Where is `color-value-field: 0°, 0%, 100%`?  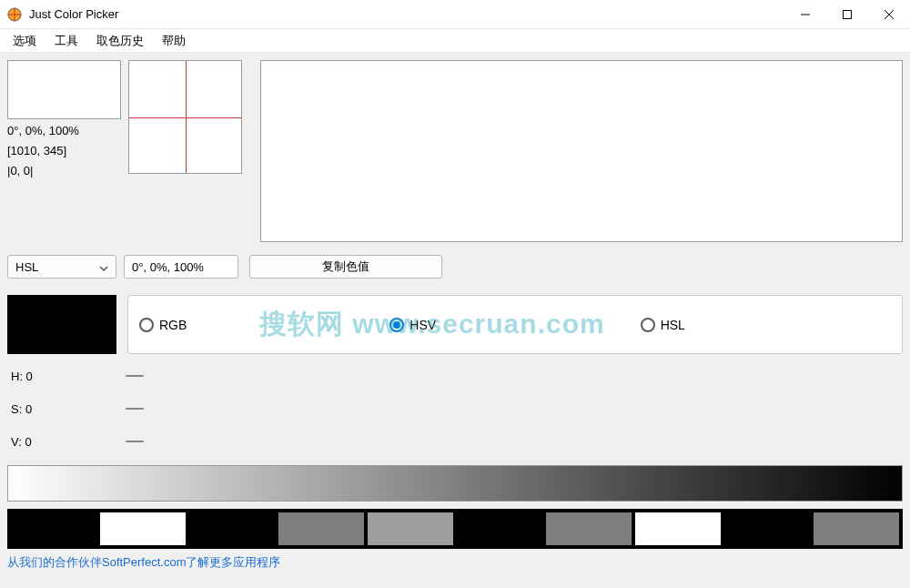 color-value-field: 0°, 0%, 100% is located at coordinates (181, 267).